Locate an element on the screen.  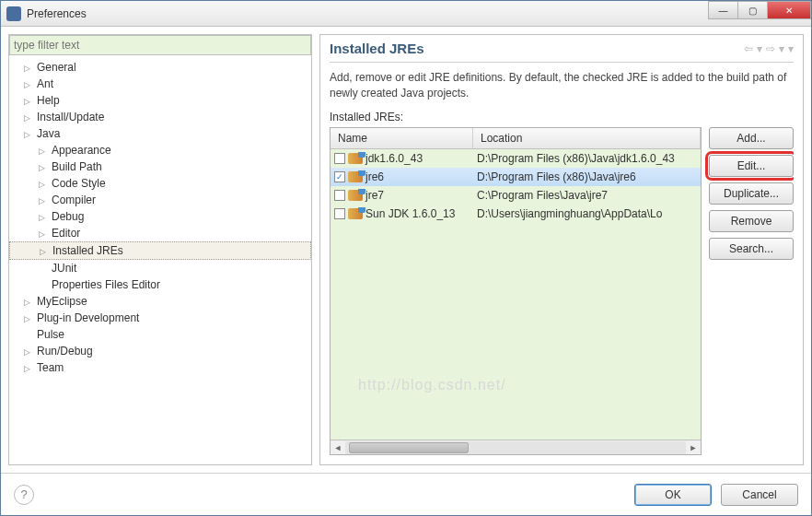
action-buttons: Add... Edit... Duplicate... Remove Searc… is located at coordinates (751, 291).